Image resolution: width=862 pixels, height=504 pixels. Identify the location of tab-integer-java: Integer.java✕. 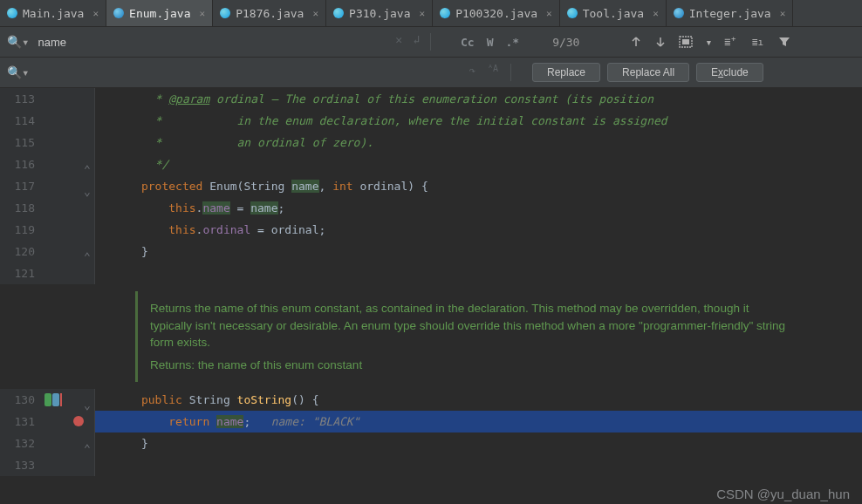
(730, 13).